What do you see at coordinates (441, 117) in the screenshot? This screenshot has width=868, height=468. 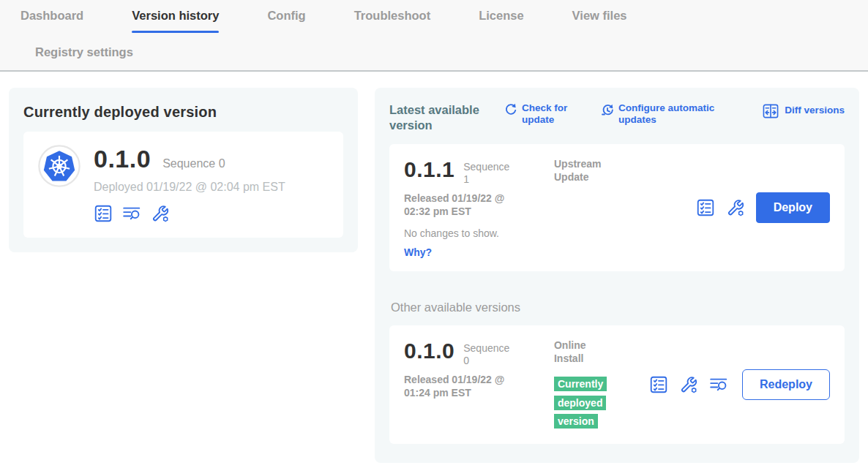 I see `latest-available-title: Latest available version` at bounding box center [441, 117].